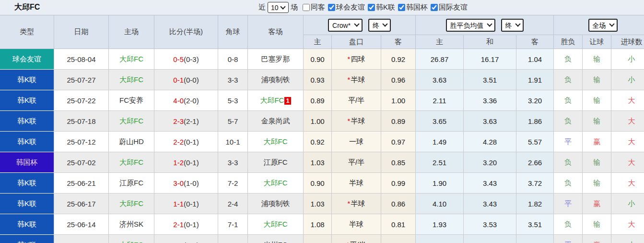  Describe the element at coordinates (349, 59) in the screenshot. I see `handicap-star: *` at that location.